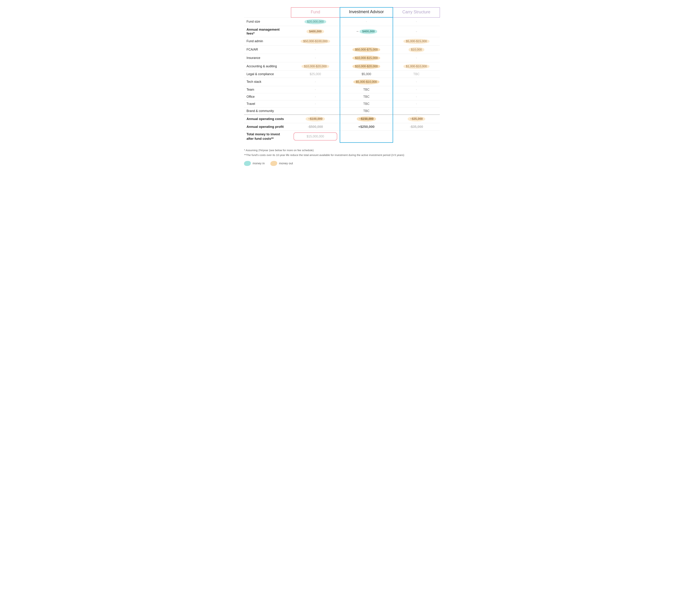 The width and height of the screenshot is (684, 616). What do you see at coordinates (416, 41) in the screenshot?
I see `carry-fund-admin: $5,000-$15,000` at bounding box center [416, 41].